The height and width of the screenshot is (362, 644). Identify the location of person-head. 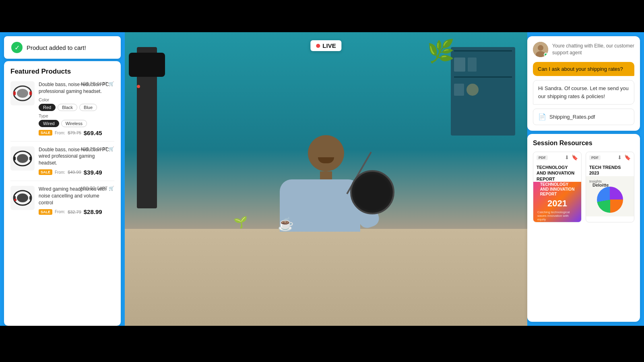
(326, 153).